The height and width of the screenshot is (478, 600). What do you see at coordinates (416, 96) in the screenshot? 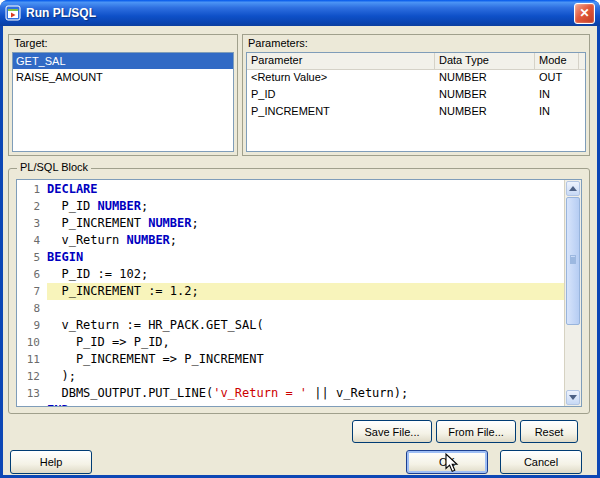
I see `parameter-row: P_IDNUMBERIN` at bounding box center [416, 96].